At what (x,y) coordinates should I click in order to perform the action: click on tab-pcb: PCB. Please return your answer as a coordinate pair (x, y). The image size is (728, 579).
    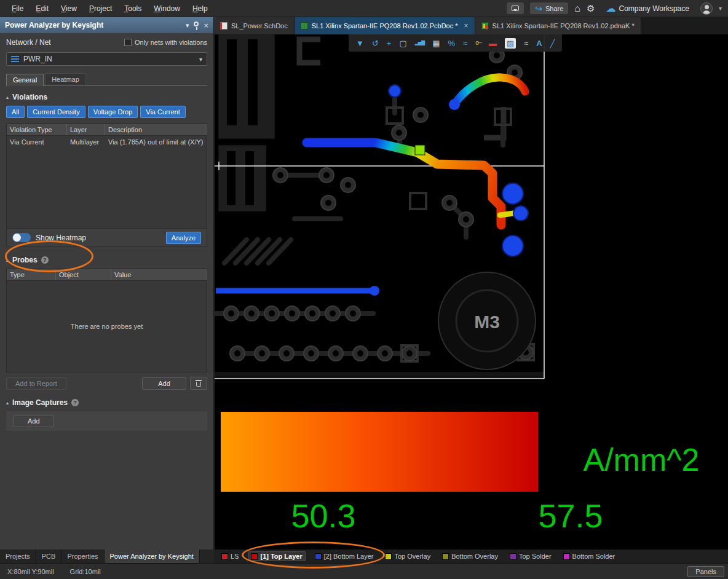
    Looking at the image, I should click on (49, 556).